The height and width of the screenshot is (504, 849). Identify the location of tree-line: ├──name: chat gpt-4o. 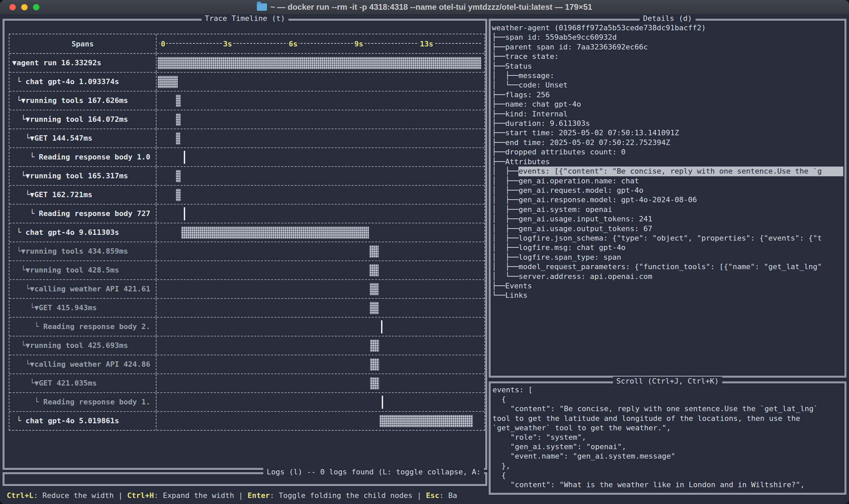
(668, 104).